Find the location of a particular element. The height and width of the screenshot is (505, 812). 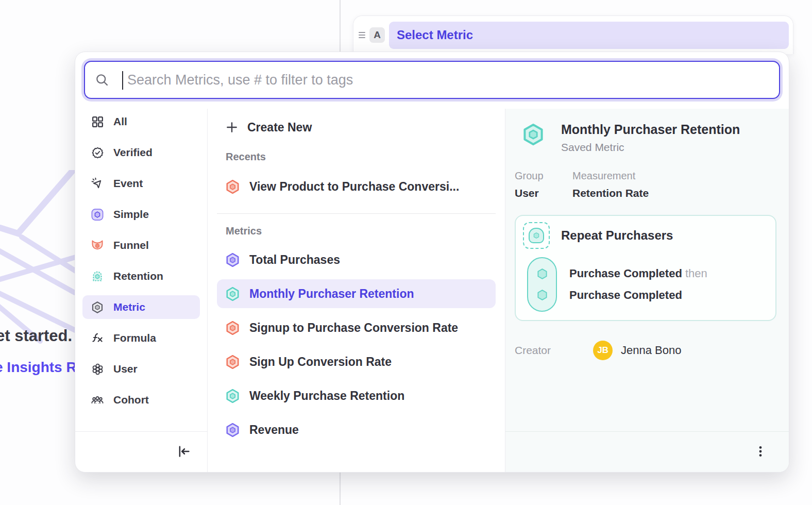

collapse-left-icon is located at coordinates (184, 451).